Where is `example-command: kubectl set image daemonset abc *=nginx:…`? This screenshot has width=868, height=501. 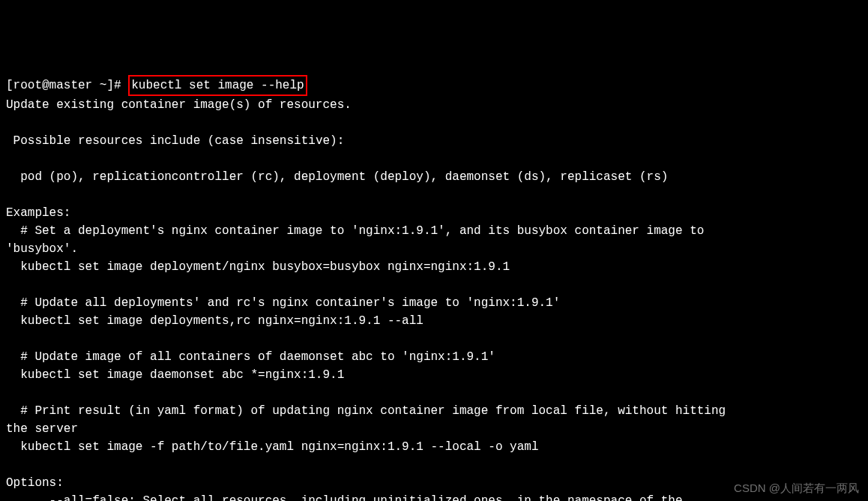
example-command: kubectl set image daemonset abc *=nginx:… is located at coordinates (175, 375).